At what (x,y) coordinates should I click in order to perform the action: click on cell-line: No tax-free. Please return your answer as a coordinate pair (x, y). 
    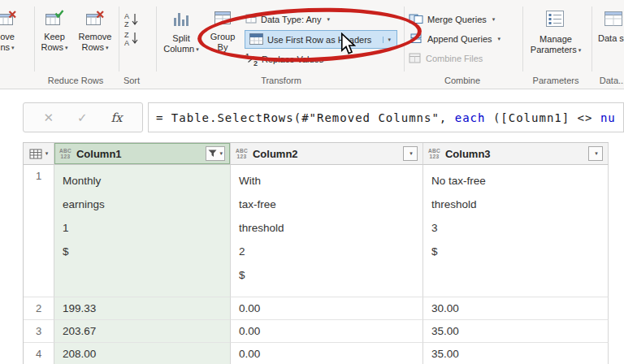
    Looking at the image, I should click on (520, 180).